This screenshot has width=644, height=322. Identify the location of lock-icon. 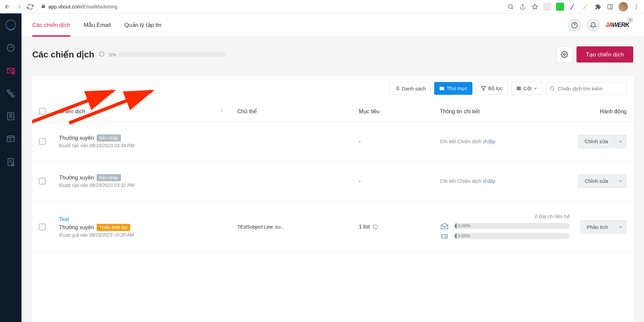
(43, 7).